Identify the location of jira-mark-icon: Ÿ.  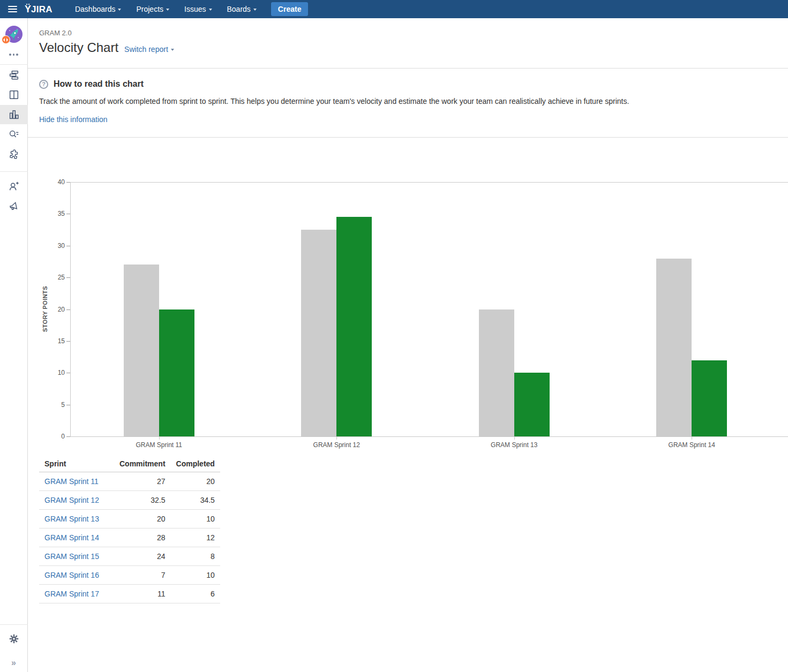
(28, 10).